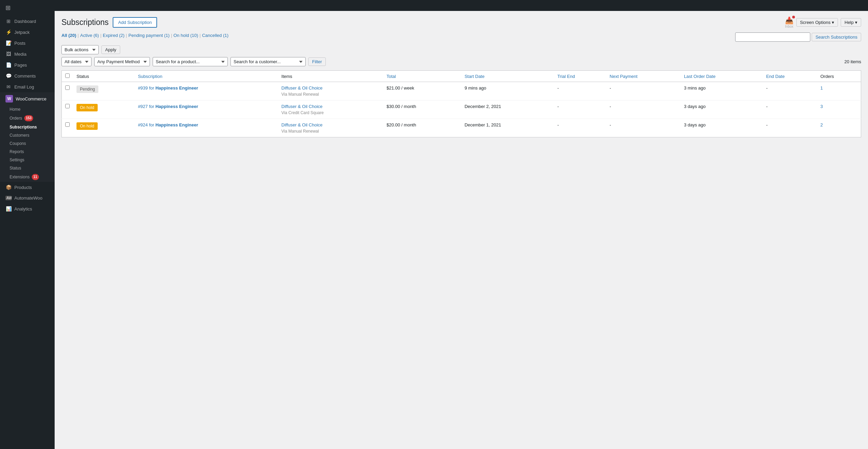 The height and width of the screenshot is (449, 868). I want to click on add-subscription-button: Add Subscription, so click(135, 23).